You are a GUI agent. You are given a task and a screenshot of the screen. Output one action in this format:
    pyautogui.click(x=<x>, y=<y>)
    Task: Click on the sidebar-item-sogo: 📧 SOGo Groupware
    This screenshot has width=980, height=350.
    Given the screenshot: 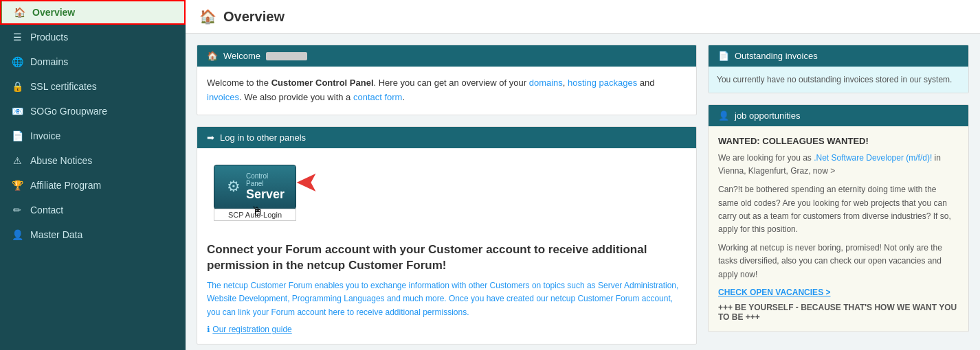 What is the action you would take?
    pyautogui.click(x=93, y=111)
    